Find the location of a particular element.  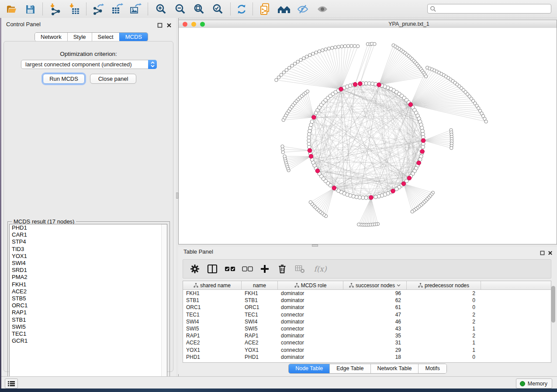

mcds-node-item: PMA2 is located at coordinates (88, 277).